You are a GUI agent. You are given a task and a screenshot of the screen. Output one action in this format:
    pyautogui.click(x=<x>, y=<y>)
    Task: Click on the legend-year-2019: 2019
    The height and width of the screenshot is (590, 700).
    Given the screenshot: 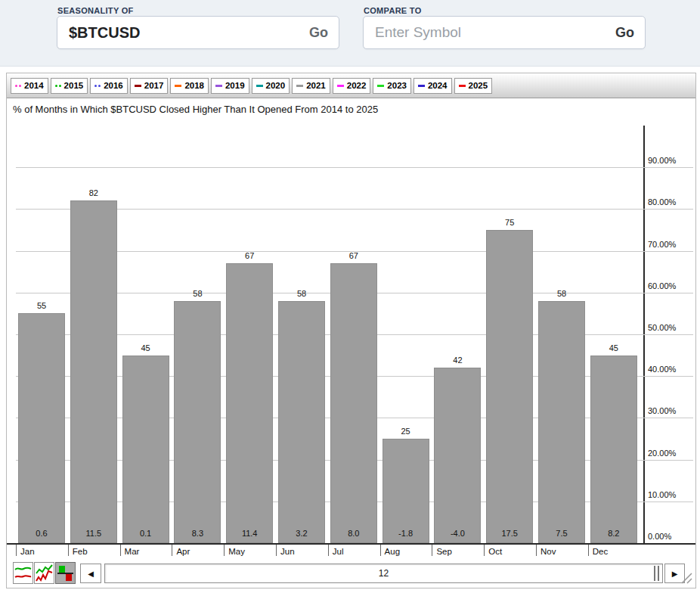 What is the action you would take?
    pyautogui.click(x=230, y=86)
    